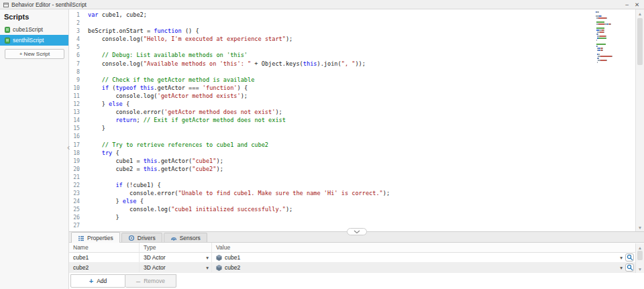 The height and width of the screenshot is (289, 644). Describe the element at coordinates (142, 237) in the screenshot. I see `tab-drivers: Drivers` at that location.